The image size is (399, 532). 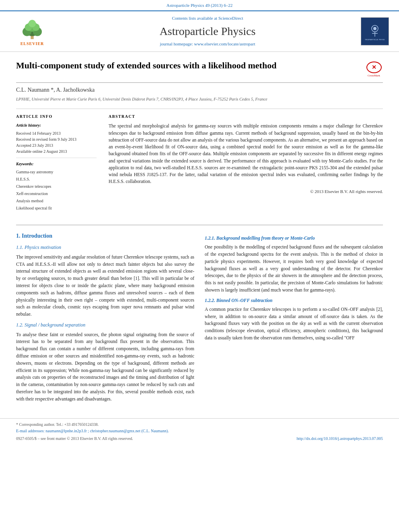 What do you see at coordinates (200, 432) in the screenshot?
I see `paper-footer: * Corresponding author. Tel.: +33 491765…` at bounding box center [200, 432].